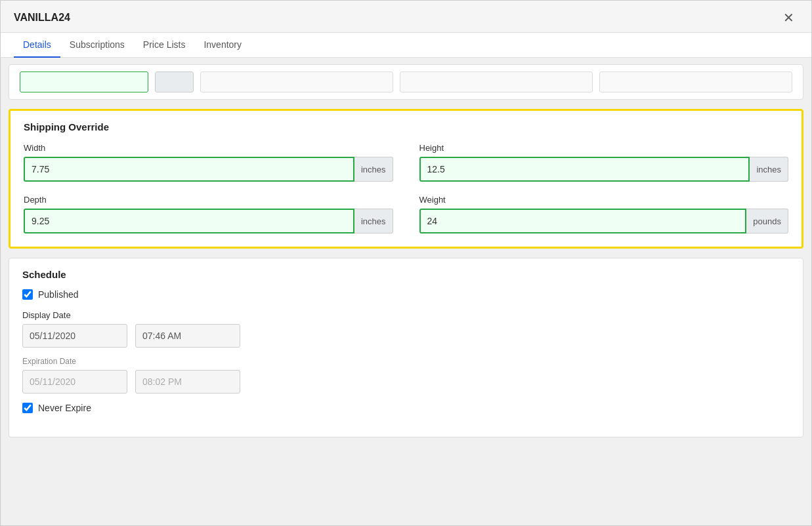 This screenshot has width=812, height=526. What do you see at coordinates (209, 148) in the screenshot?
I see `width-label: Width` at bounding box center [209, 148].